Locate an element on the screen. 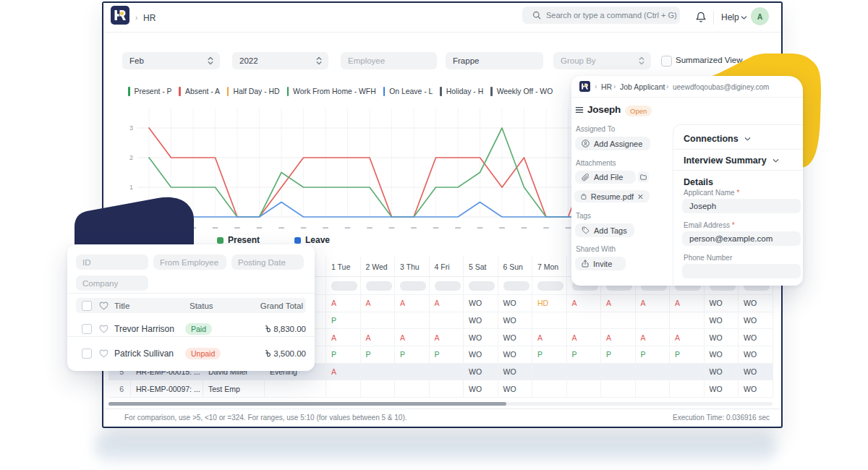 The image size is (868, 470). status-legend-item: Half Day - HD is located at coordinates (253, 91).